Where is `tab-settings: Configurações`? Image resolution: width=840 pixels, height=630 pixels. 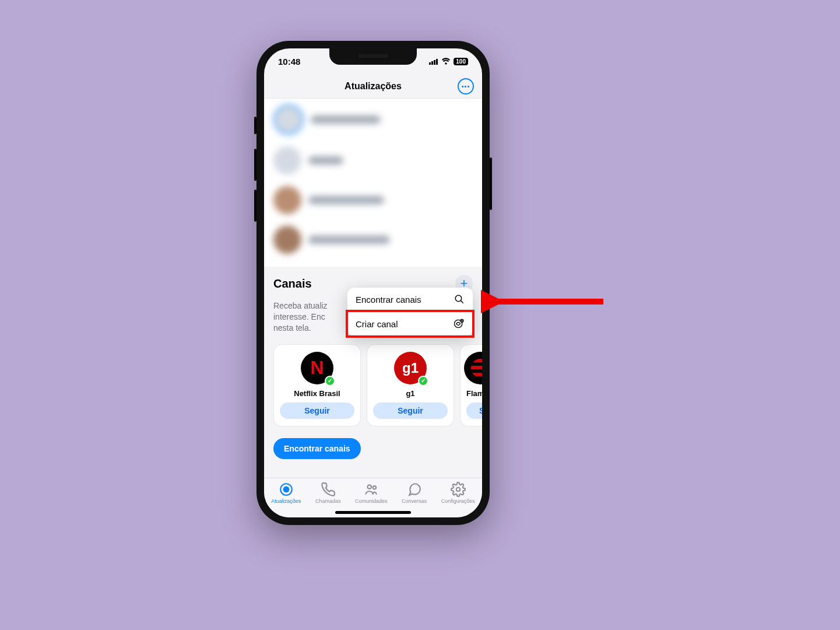
tab-settings: Configurações is located at coordinates (458, 493).